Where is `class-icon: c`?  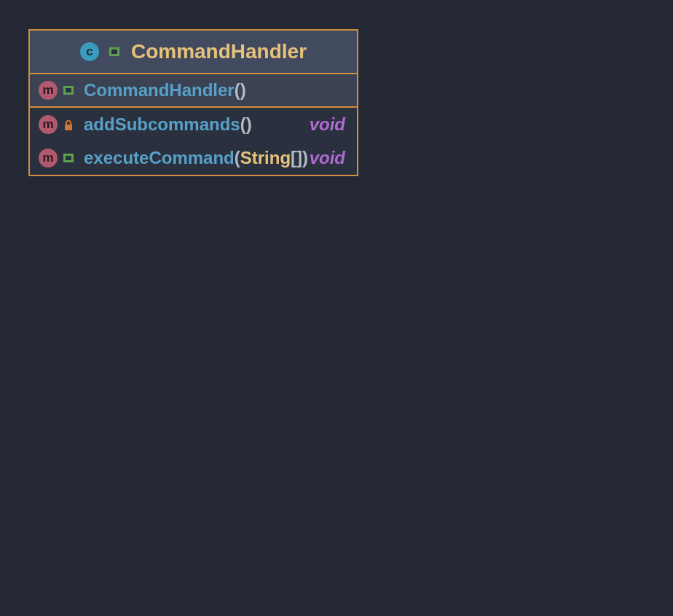
class-icon: c is located at coordinates (90, 52).